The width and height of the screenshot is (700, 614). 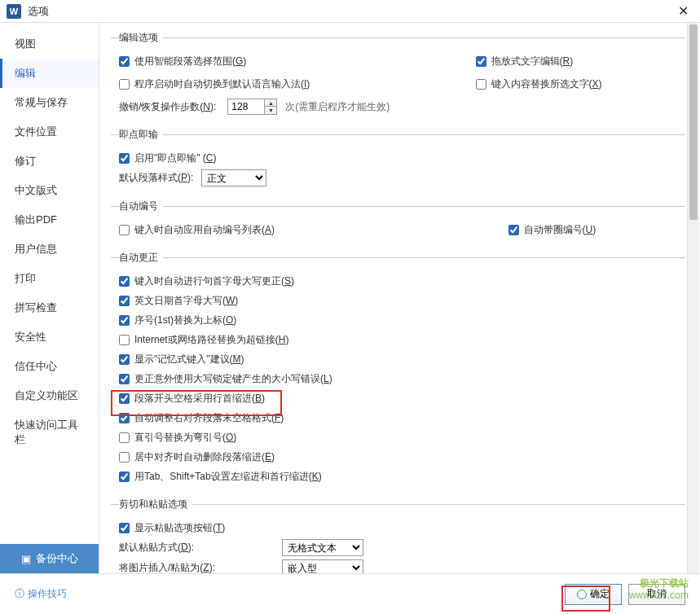 I want to click on checkbox-indent-empty: 段落开头空格采用行首缩进(B), so click(x=192, y=399).